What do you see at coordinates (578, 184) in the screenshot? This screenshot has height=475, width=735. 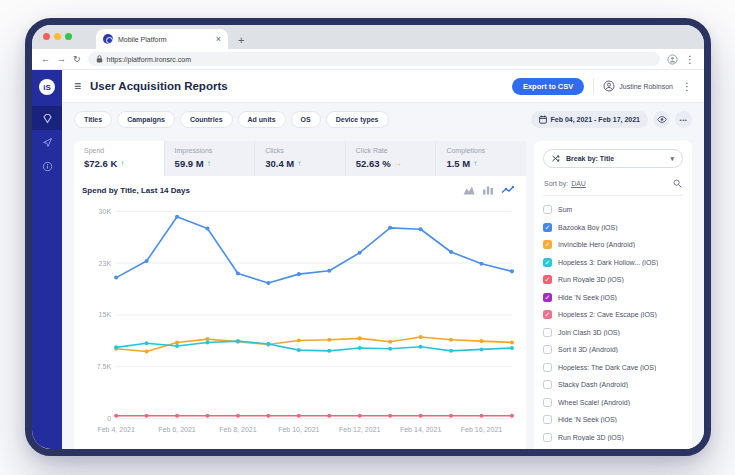 I see `sort-by-link: DAU` at bounding box center [578, 184].